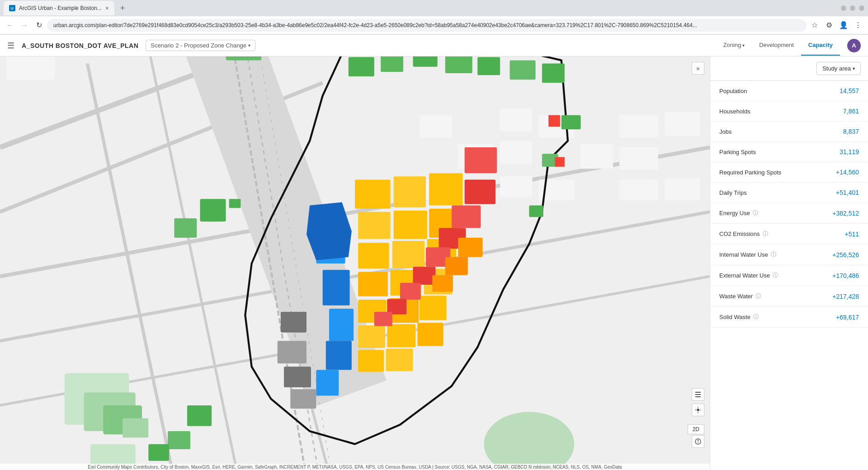 Image resolution: width=868 pixels, height=470 pixels. What do you see at coordinates (853, 8) in the screenshot?
I see `maximize-button` at bounding box center [853, 8].